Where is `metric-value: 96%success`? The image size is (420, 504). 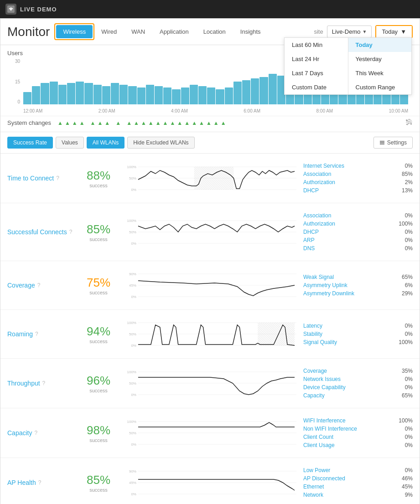 metric-value: 96%success is located at coordinates (99, 384).